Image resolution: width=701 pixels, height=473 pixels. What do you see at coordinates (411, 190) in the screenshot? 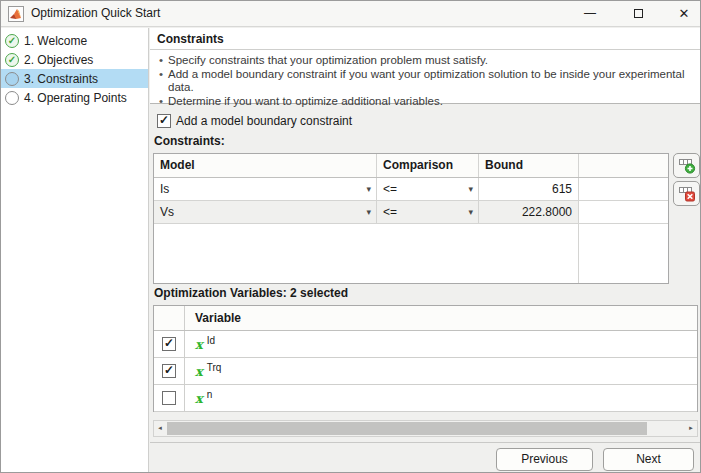
I see `constraint-row: Is ▾ <= ▾ 615` at bounding box center [411, 190].